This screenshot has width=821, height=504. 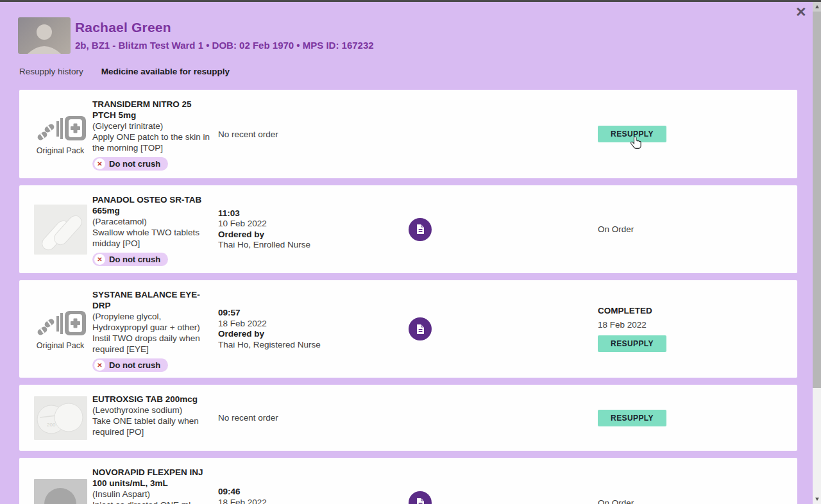 I want to click on order-time: 11:03, so click(x=308, y=214).